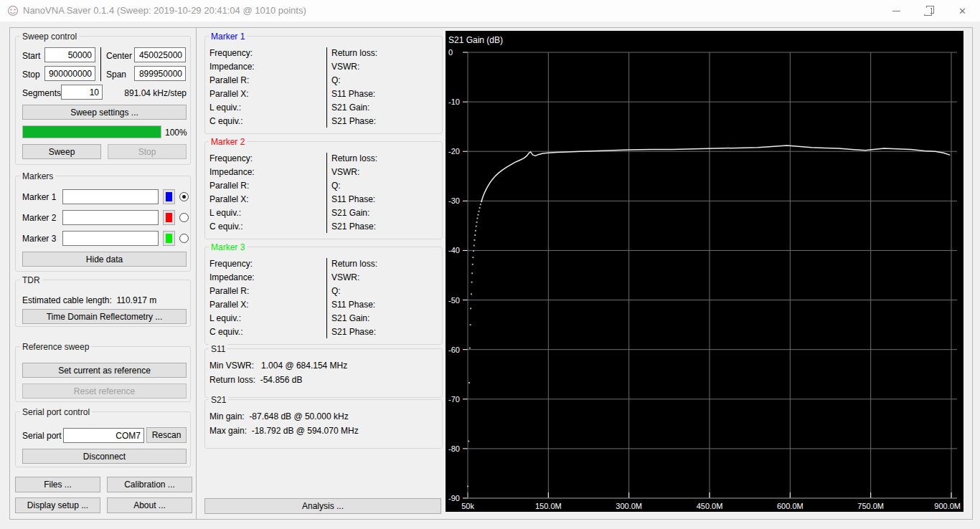 This screenshot has height=529, width=980. What do you see at coordinates (67, 300) in the screenshot?
I see `cable-length-label: Estimated cable length:` at bounding box center [67, 300].